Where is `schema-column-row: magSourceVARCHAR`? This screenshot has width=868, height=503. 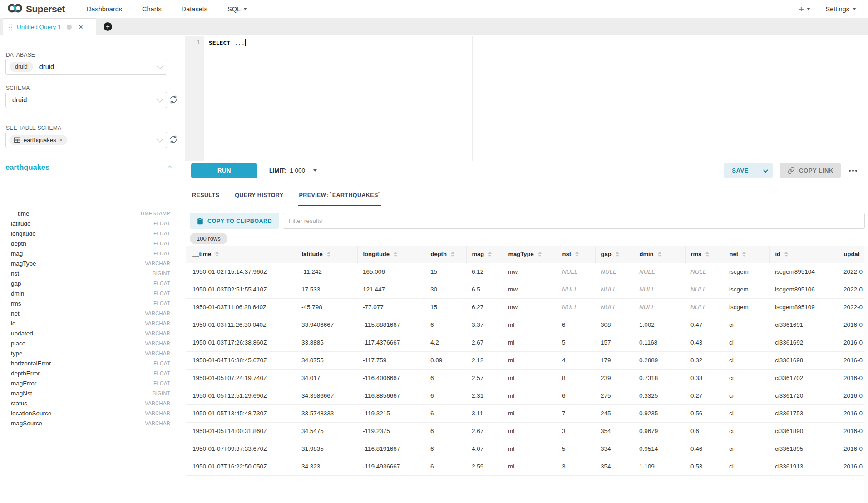 schema-column-row: magSourceVARCHAR is located at coordinates (91, 423).